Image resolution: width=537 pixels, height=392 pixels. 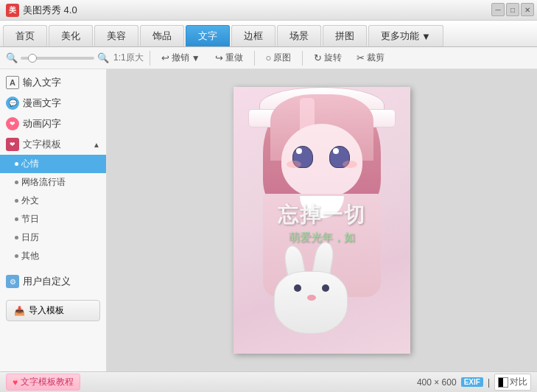 What do you see at coordinates (30, 200) in the screenshot?
I see `sidebar-label-foreign: 外文` at bounding box center [30, 200].